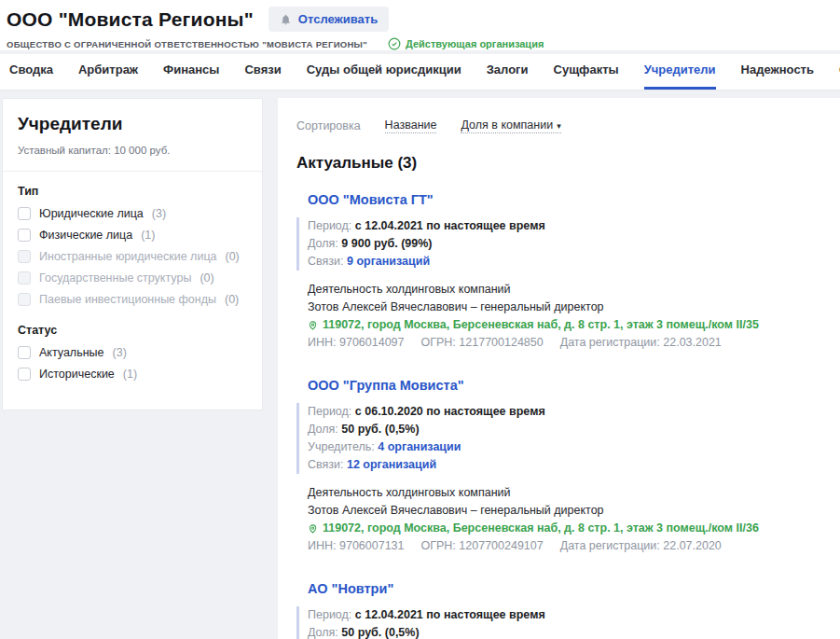 This screenshot has height=639, width=840. I want to click on sidebar-divider, so click(132, 172).